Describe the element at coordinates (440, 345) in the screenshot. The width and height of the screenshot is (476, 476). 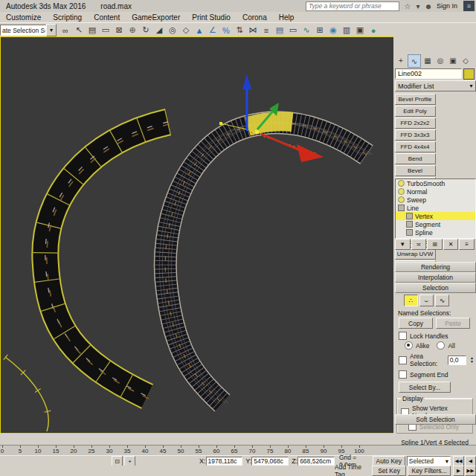
I see `all-radio` at that location.